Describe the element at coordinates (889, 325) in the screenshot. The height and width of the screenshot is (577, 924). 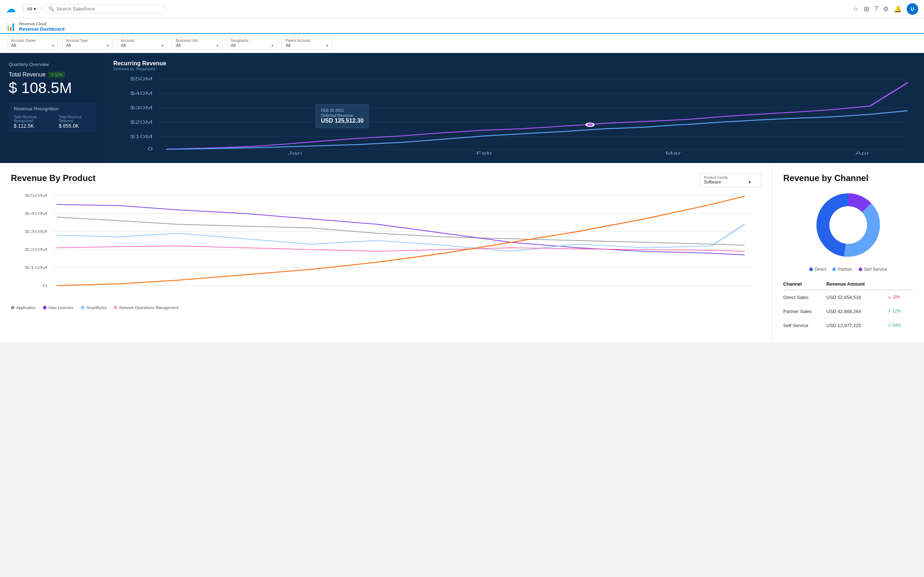
I see `trend-up-icon-2: ↗` at that location.